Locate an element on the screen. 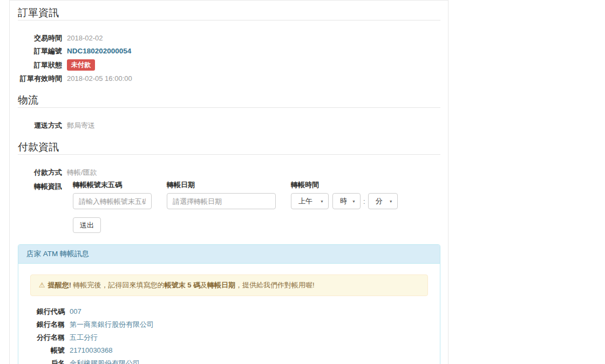  transfer-info-form: 轉帳資訊 轉帳帳號末五碼 轉帳日期 轉帳時間 上午 ▼ is located at coordinates (229, 195).